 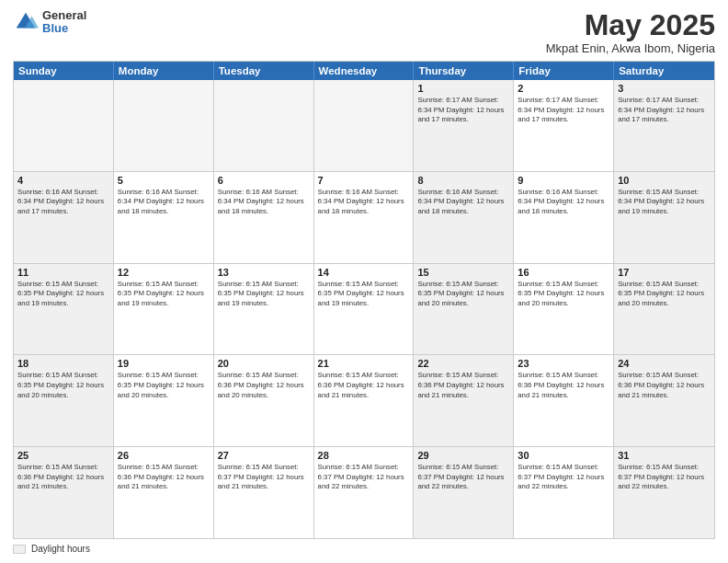 I want to click on cal-cell-12: 12Sunrise: 6:15 AM Sunset: 6:35 PM Dayli…, so click(x=164, y=309).